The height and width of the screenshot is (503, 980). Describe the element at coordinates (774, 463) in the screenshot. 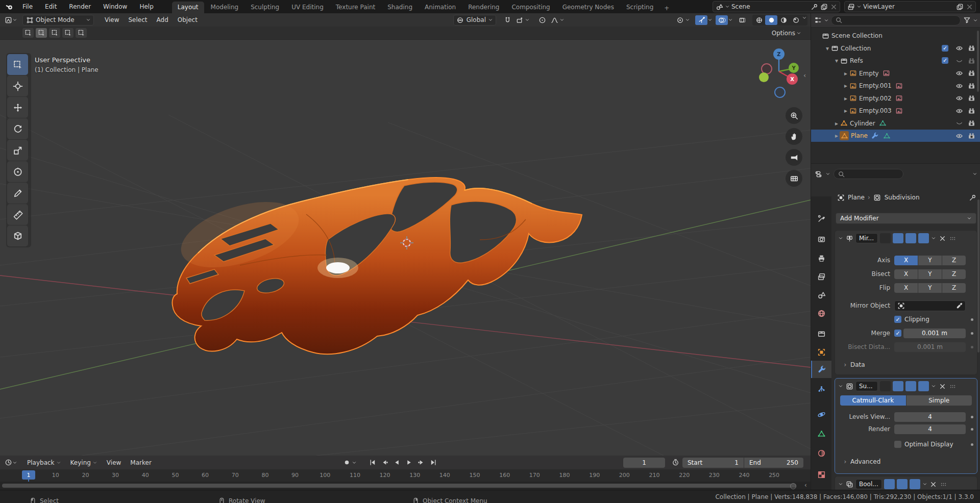

I see `end-frame-field: End 250` at that location.